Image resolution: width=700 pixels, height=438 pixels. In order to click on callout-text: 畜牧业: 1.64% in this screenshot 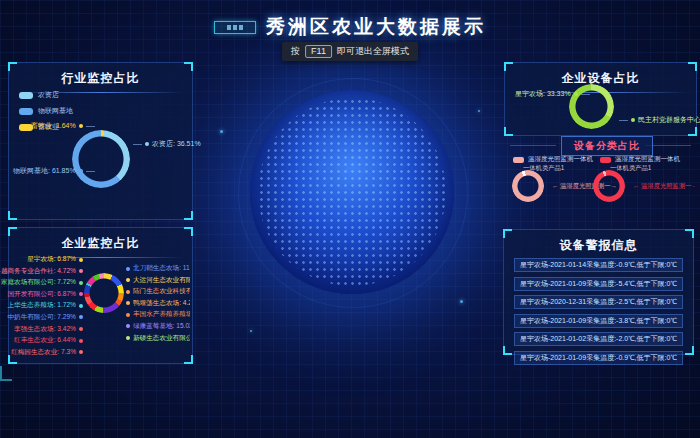, I will do `click(54, 126)`.